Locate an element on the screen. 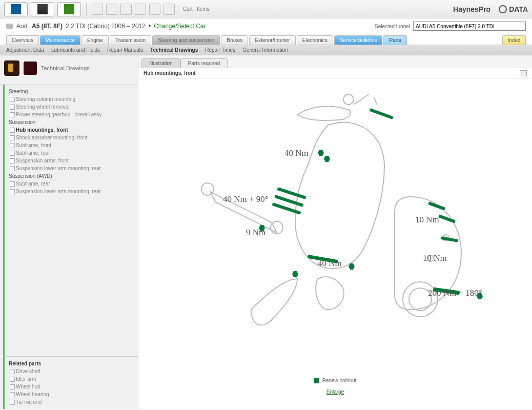 The width and height of the screenshot is (532, 410). torque-40-90: 40 Nm + 90° is located at coordinates (246, 199).